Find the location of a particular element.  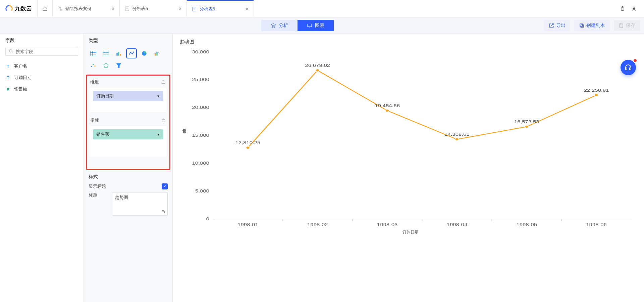

svg-text: 20,000 is located at coordinates (201, 107).